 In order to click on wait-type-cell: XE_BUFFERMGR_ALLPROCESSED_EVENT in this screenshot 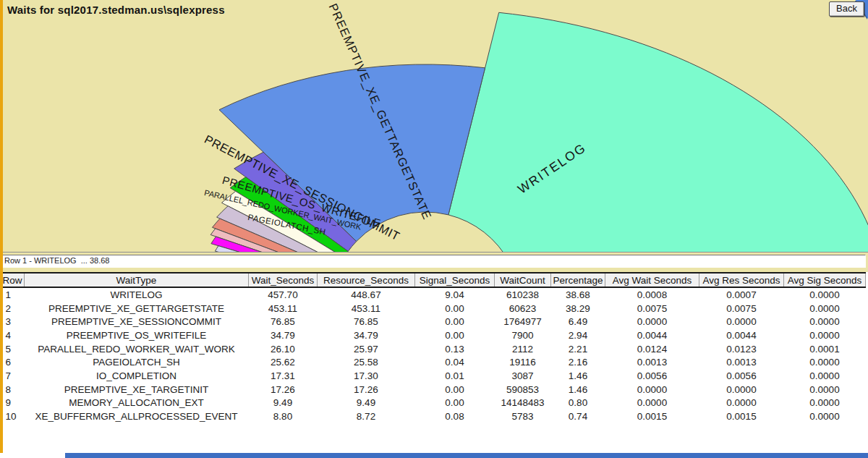, I will do `click(137, 417)`.